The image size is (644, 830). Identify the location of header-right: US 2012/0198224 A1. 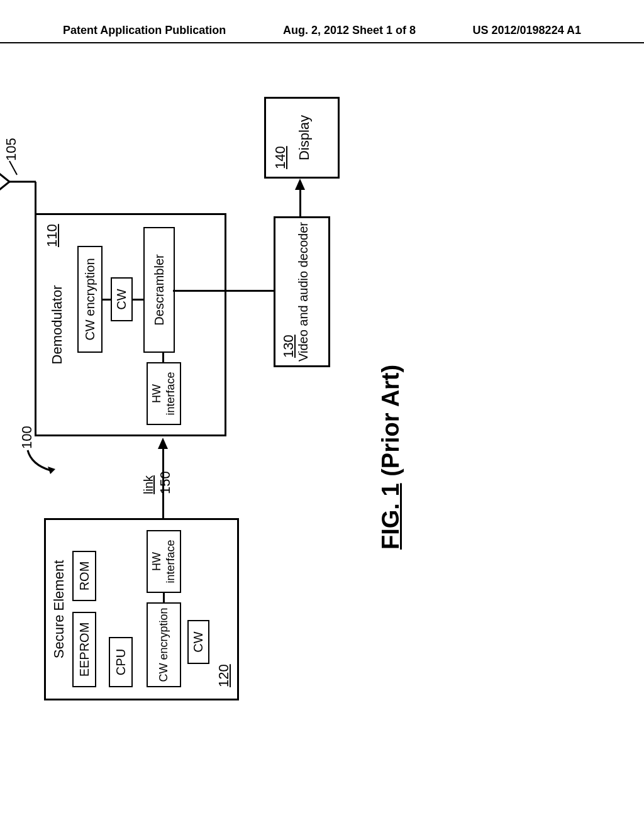
(527, 30).